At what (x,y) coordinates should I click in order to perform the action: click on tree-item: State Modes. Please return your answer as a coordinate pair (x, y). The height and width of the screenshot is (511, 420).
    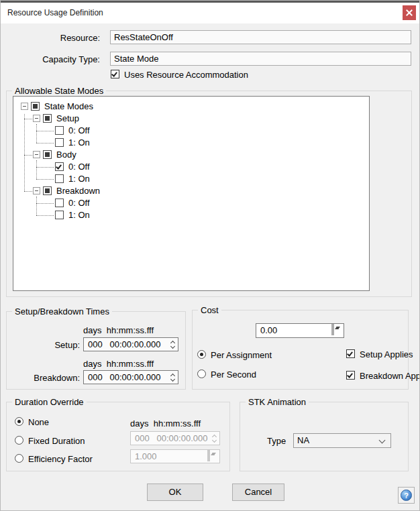
    Looking at the image, I should click on (191, 107).